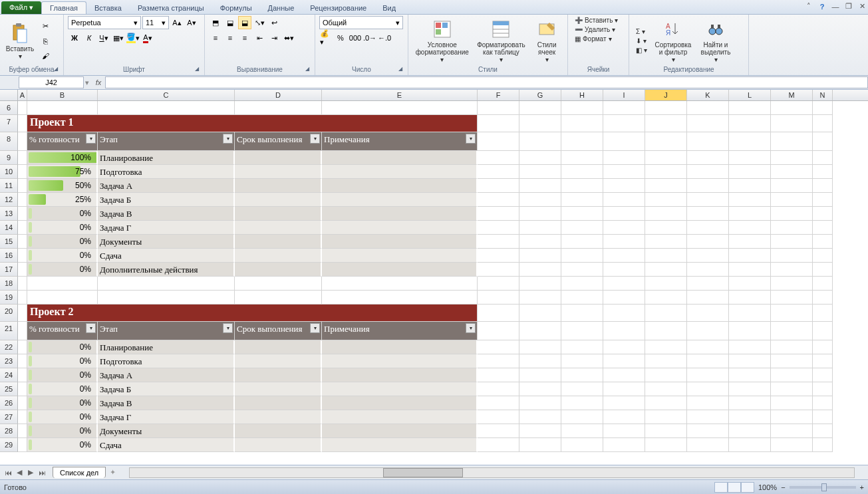  What do you see at coordinates (63, 242) in the screenshot?
I see `cell: 0%` at bounding box center [63, 242].